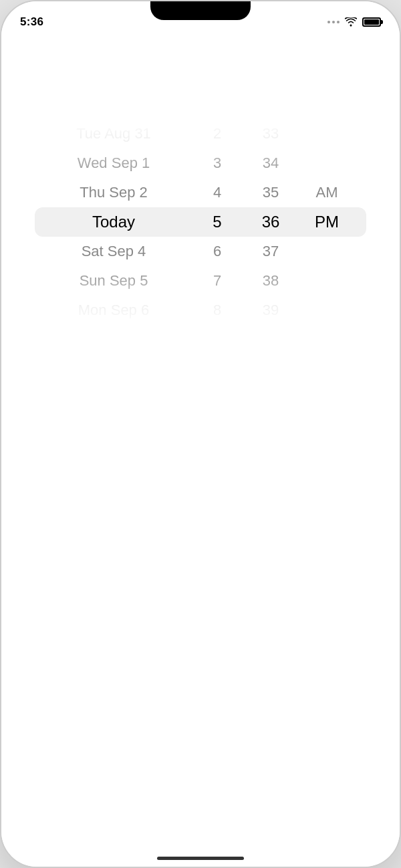 This screenshot has width=401, height=868. What do you see at coordinates (217, 310) in the screenshot?
I see `list-item: 8` at bounding box center [217, 310].